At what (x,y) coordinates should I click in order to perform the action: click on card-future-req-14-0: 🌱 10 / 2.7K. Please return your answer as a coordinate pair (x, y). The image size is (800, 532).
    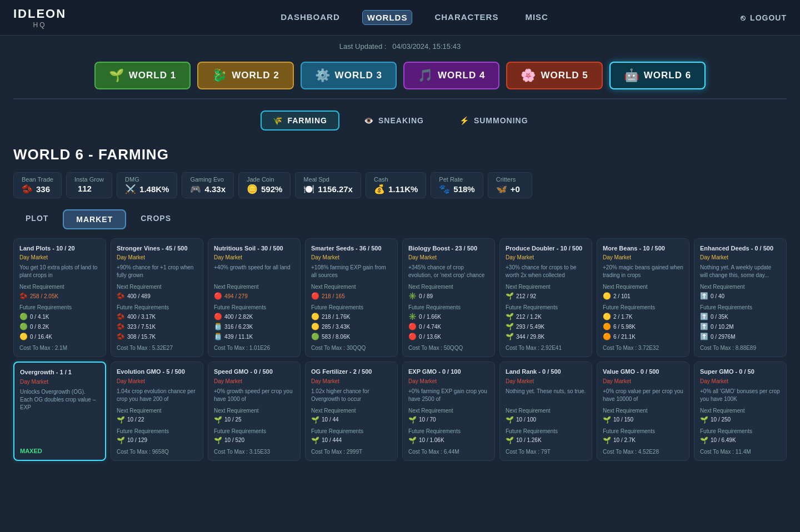
    Looking at the image, I should click on (643, 440).